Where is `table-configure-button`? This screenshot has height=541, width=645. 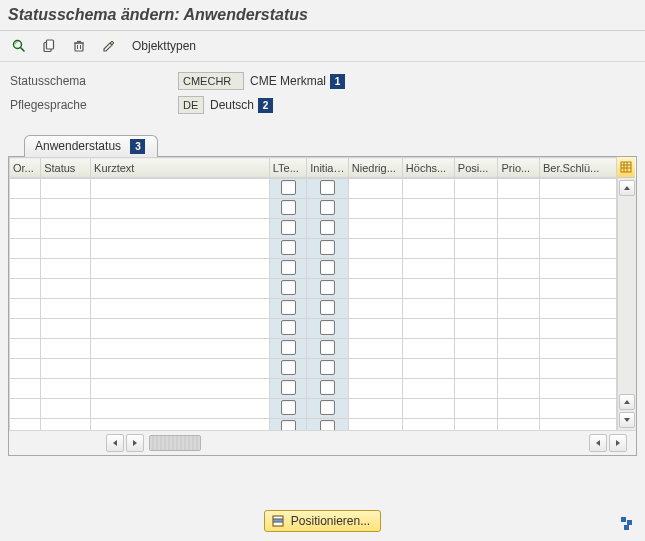 table-configure-button is located at coordinates (626, 168).